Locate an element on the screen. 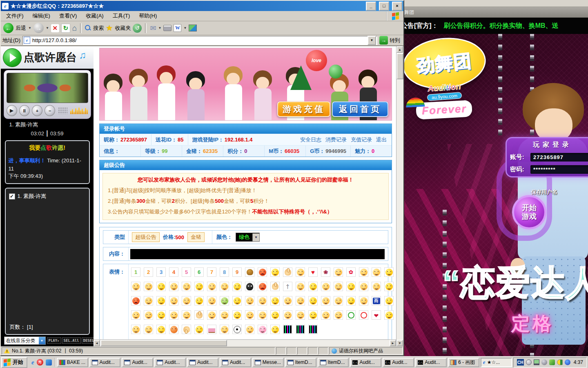  checkbox-checked-icon: ✓ is located at coordinates (12, 196).